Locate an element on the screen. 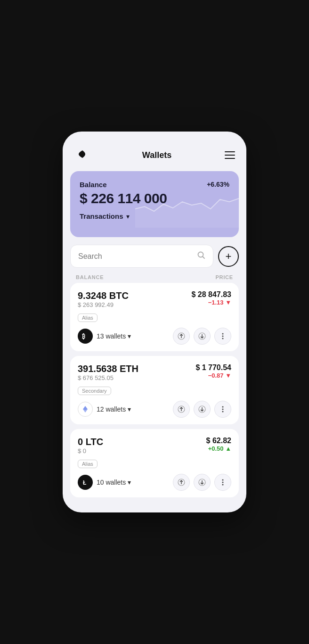 This screenshot has height=644, width=309. btc-change: −1.13 ▼ is located at coordinates (211, 303).